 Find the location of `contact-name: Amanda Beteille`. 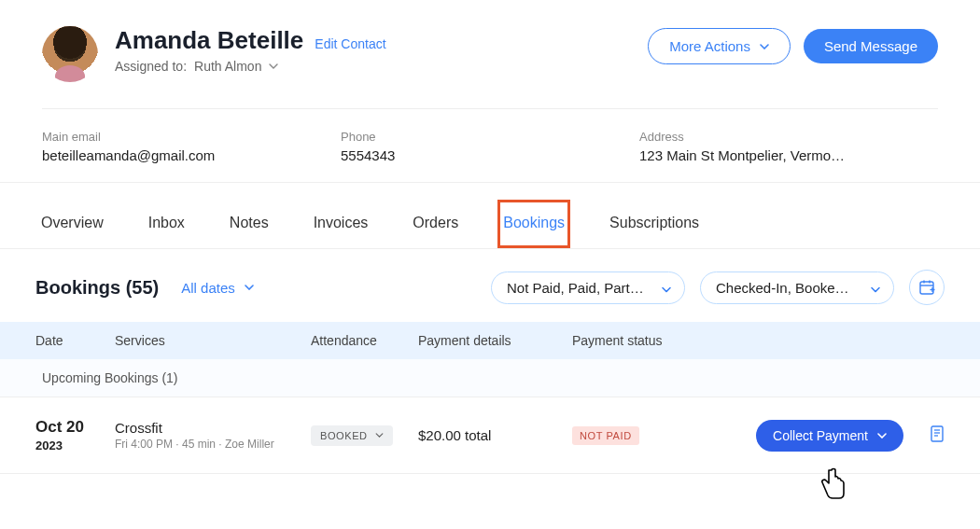

contact-name: Amanda Beteille is located at coordinates (209, 41).